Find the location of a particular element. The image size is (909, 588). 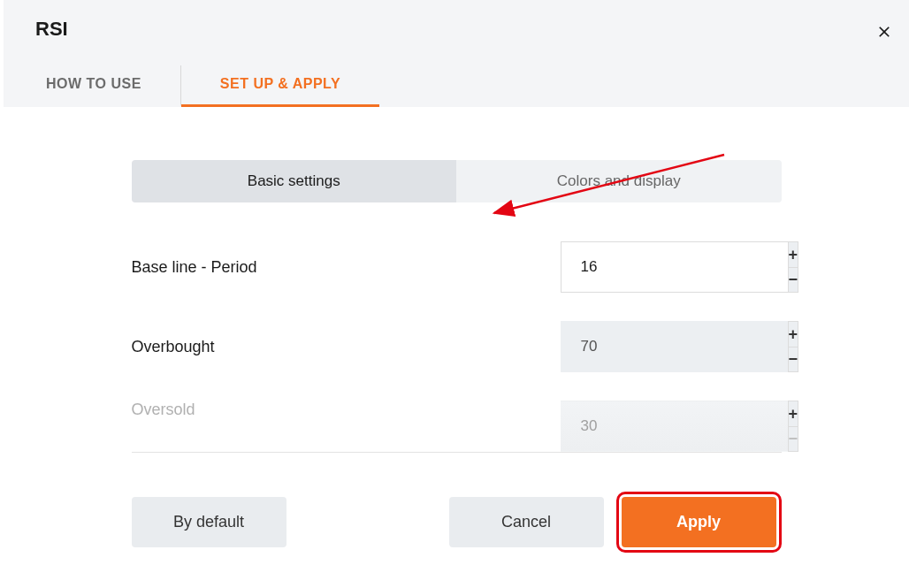

tab-how-to-use: HOW TO USE is located at coordinates (106, 87).